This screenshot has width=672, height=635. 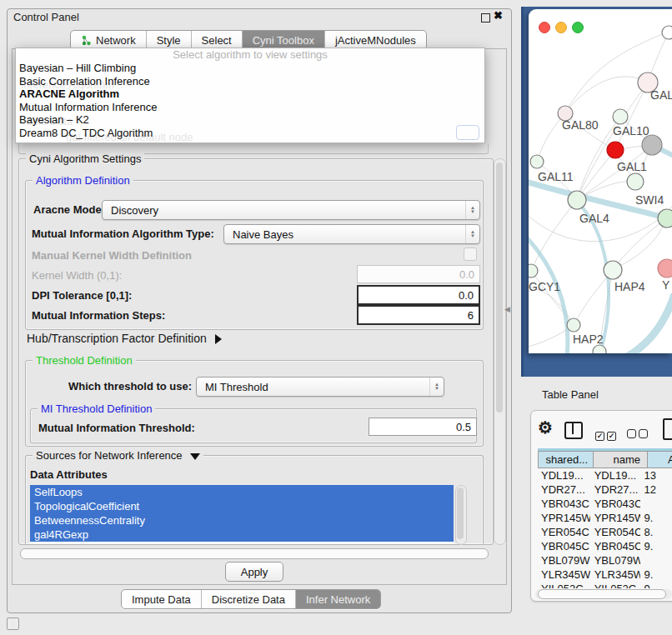 I want to click on tab-cyni-toolbox: Cyni Toolbox, so click(x=283, y=40).